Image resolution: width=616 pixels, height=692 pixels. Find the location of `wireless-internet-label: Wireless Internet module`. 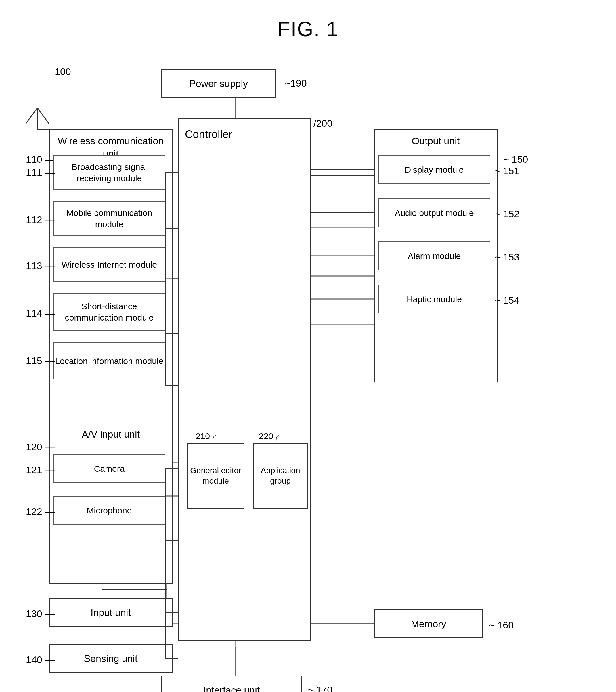

wireless-internet-label: Wireless Internet module is located at coordinates (109, 265).